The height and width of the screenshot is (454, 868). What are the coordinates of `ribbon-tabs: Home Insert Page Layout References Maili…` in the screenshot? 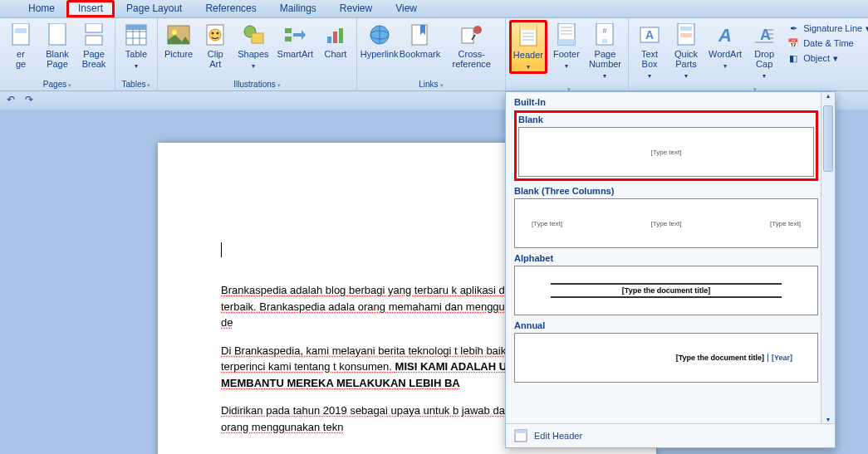 It's located at (434, 9).